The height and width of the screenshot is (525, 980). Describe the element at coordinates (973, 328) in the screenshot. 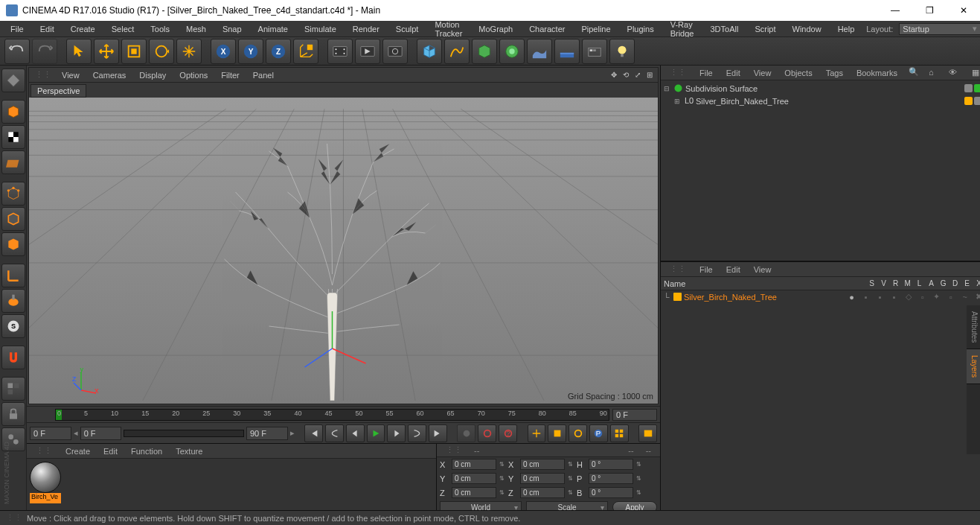

I see `tab-attributes: Attributes` at that location.